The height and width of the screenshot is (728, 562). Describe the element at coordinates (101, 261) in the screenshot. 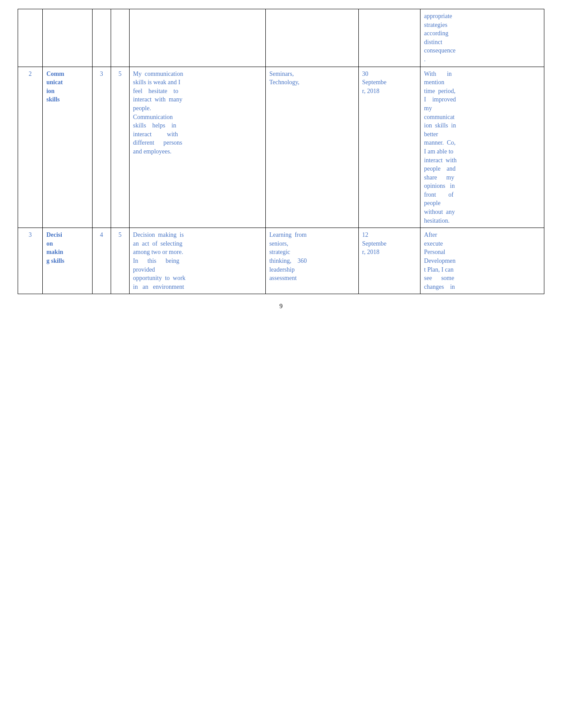

I see `cell-col3: 4` at that location.